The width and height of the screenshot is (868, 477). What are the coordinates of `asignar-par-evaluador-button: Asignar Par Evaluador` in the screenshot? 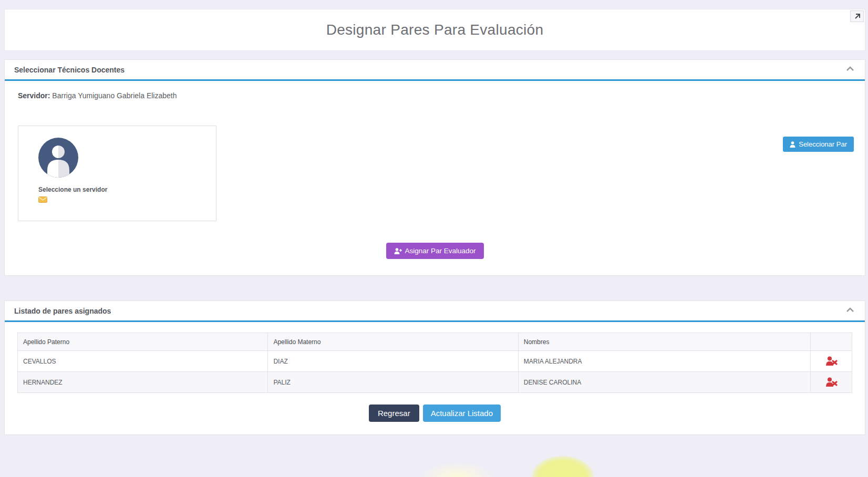 It's located at (435, 251).